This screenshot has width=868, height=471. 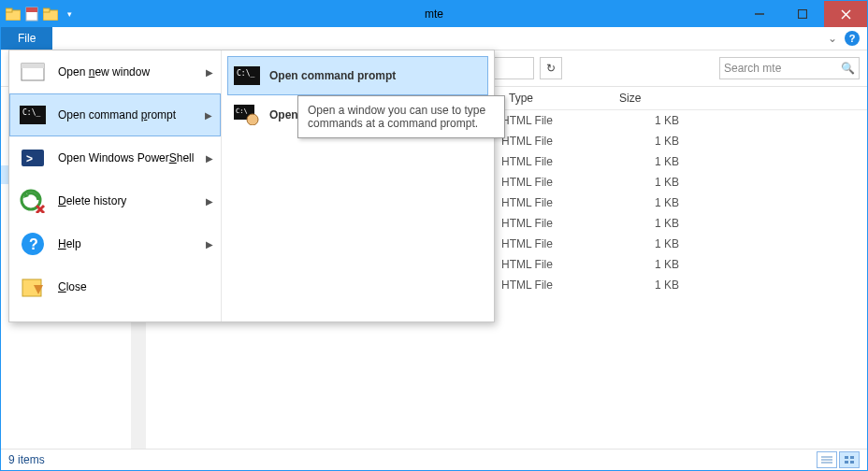 I want to click on search-icon: 🔍, so click(x=847, y=68).